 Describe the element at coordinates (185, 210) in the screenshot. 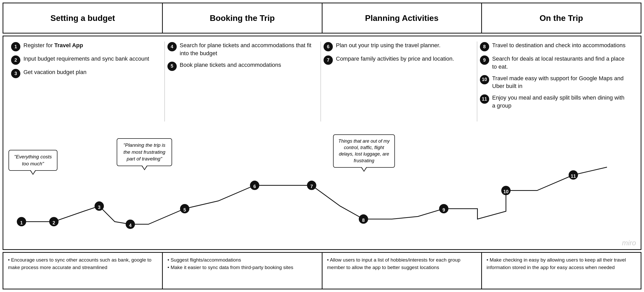

I see `svg-text: 5` at that location.